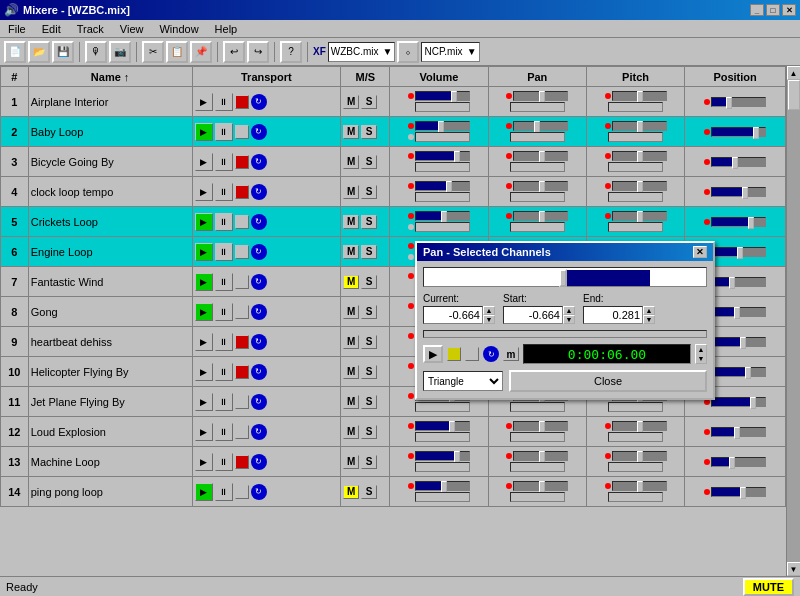  What do you see at coordinates (768, 587) in the screenshot?
I see `mute-button: MUTE` at bounding box center [768, 587].